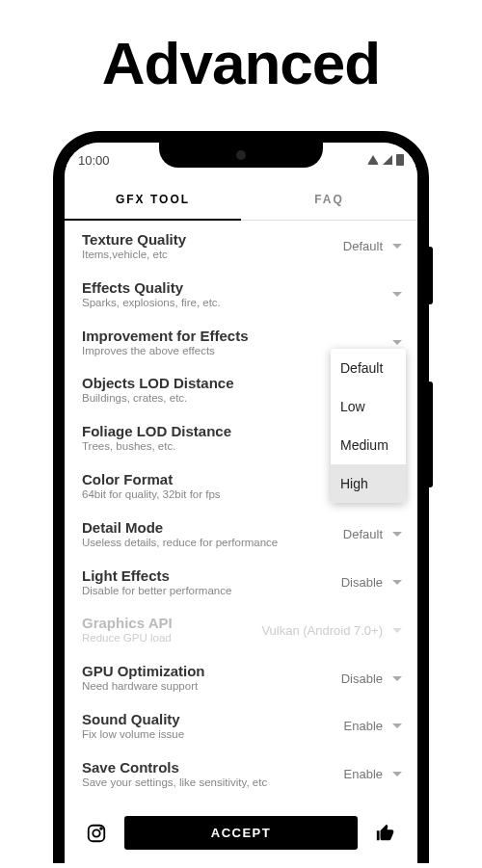 Image resolution: width=482 pixels, height=868 pixels. Describe the element at coordinates (368, 445) in the screenshot. I see `dropdown-option: Medium` at that location.